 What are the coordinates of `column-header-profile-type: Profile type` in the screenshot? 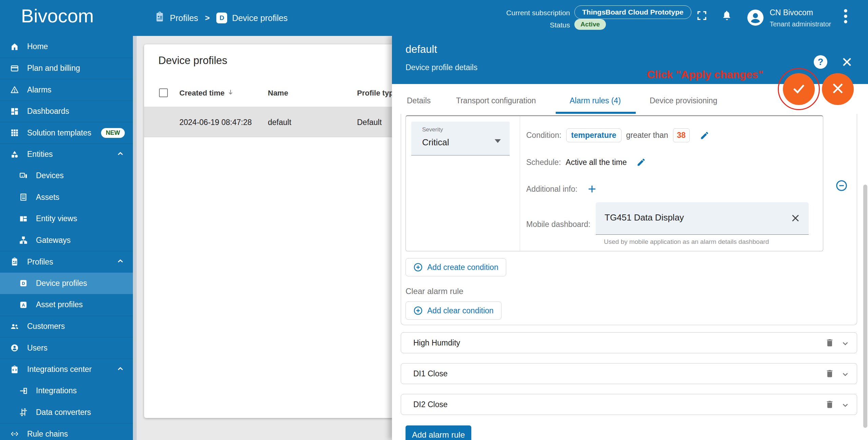 It's located at (376, 93).